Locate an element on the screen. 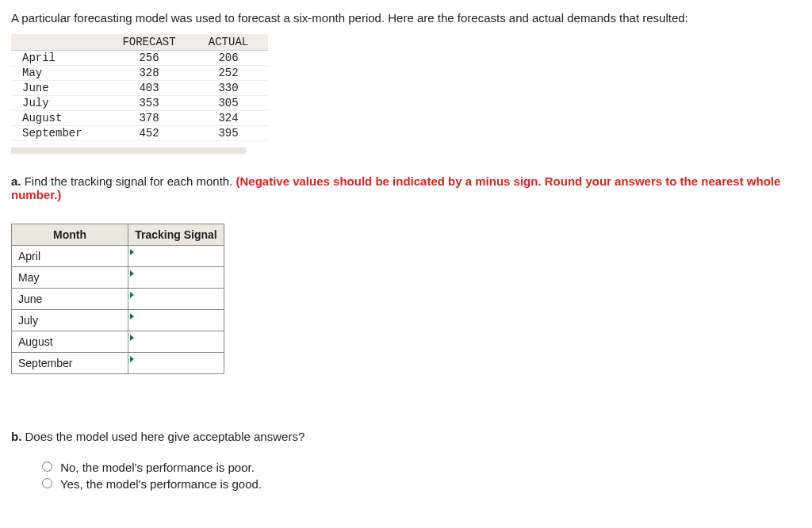 The height and width of the screenshot is (528, 812). scroll-bar-bg is located at coordinates (128, 151).